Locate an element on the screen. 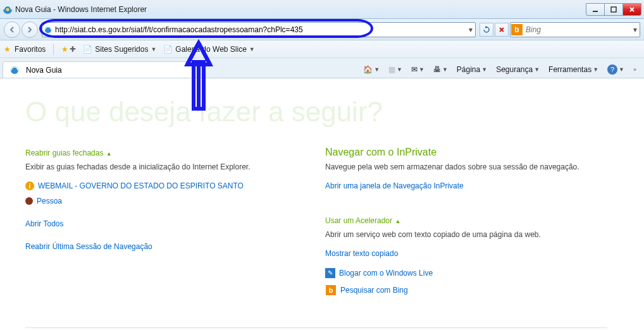 Image resolution: width=644 pixels, height=330 pixels. ferramentas-label: Ferramentas is located at coordinates (570, 70).